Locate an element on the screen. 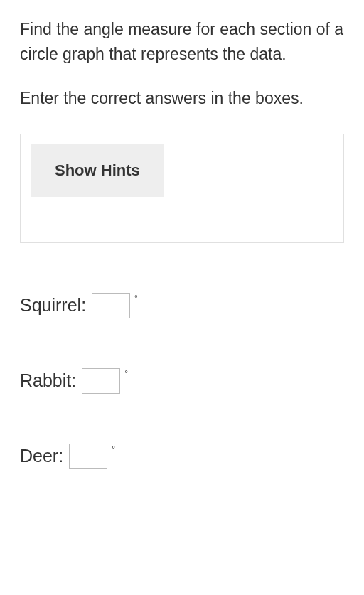 Image resolution: width=364 pixels, height=595 pixels. answer-row-rabbit: Rabbit: ° is located at coordinates (182, 381).